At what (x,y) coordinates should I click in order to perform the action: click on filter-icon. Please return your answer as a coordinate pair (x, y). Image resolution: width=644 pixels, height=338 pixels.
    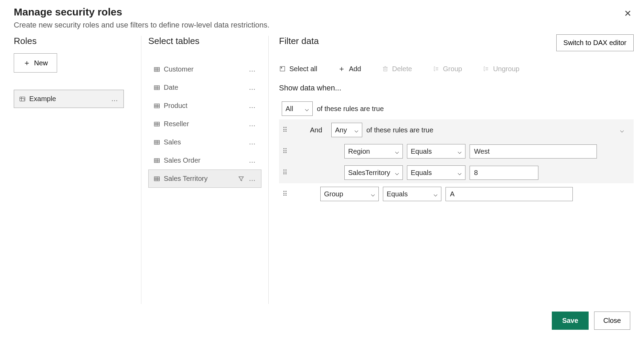
    Looking at the image, I should click on (241, 179).